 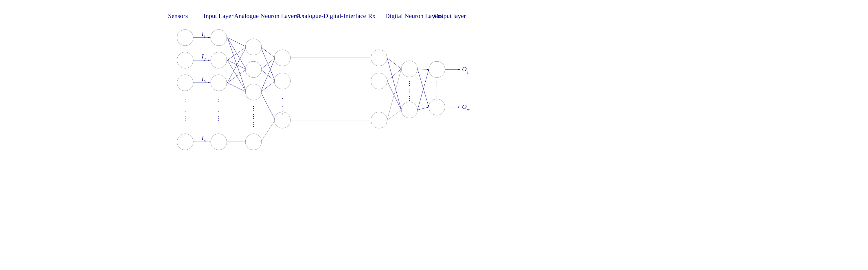 What do you see at coordinates (466, 108) in the screenshot?
I see `label-om: Om` at bounding box center [466, 108].